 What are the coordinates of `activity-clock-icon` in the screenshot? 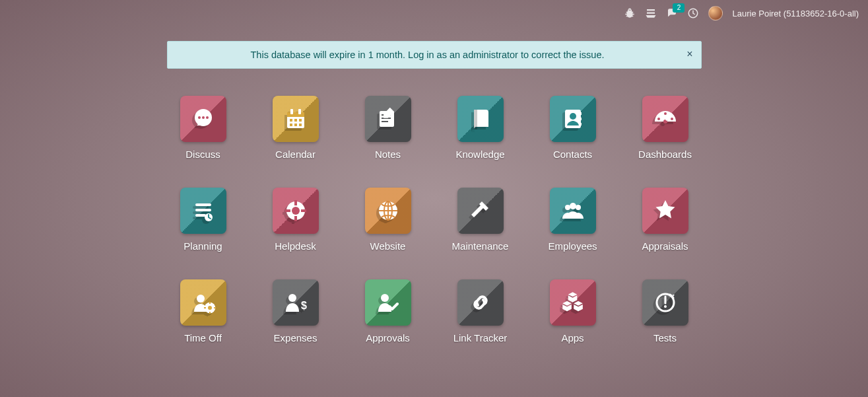 It's located at (693, 13).